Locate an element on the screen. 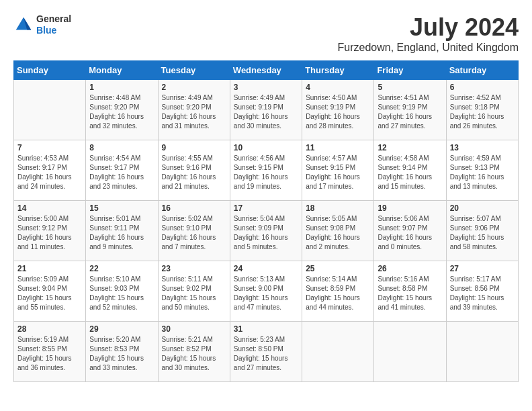 The height and width of the screenshot is (411, 532). calendar-day-cell: 16Sunrise: 5:02 AMSunset: 9:10 PMDayligh… is located at coordinates (193, 231).